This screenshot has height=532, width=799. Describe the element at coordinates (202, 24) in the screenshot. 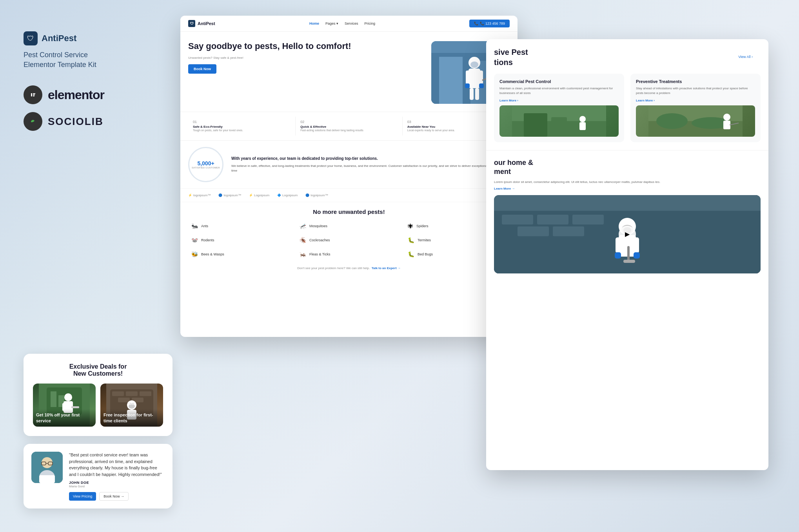

I see `nav-logo: 🛡 AntiPest` at that location.